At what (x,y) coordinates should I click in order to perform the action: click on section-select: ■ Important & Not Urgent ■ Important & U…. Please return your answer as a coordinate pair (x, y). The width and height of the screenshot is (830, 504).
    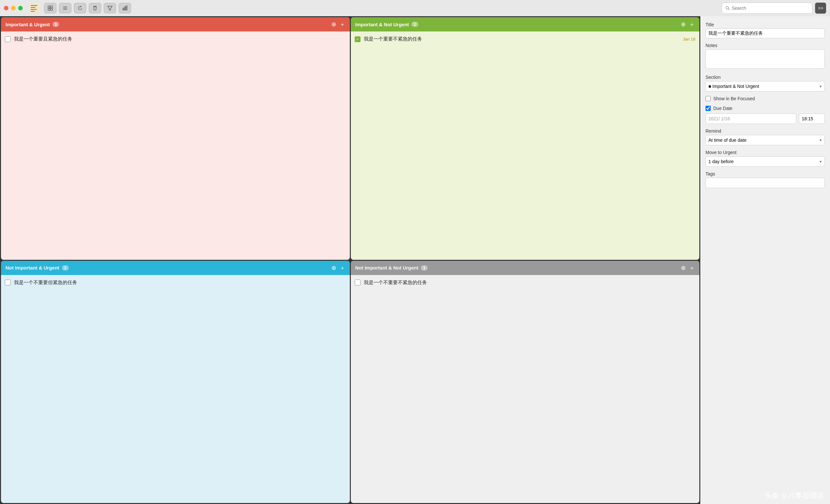
    Looking at the image, I should click on (765, 86).